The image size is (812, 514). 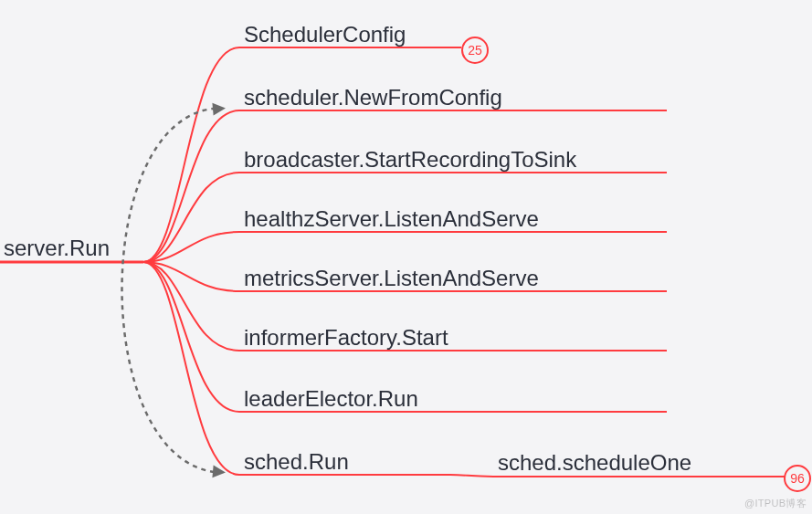 What do you see at coordinates (296, 462) in the screenshot?
I see `branch-sched-run: sched.Run` at bounding box center [296, 462].